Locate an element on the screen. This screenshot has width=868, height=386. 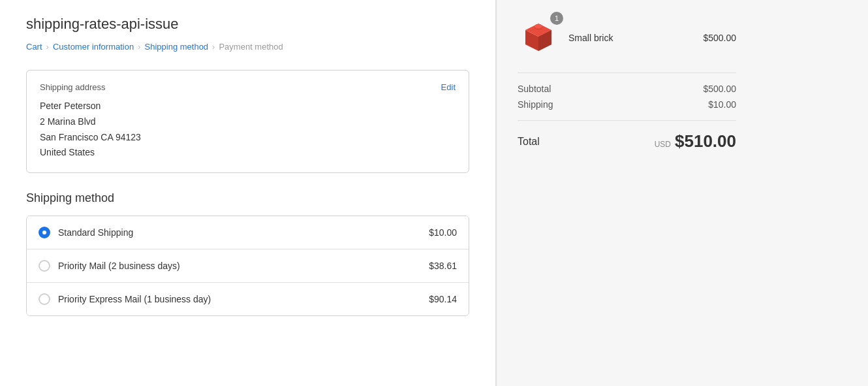
address-city-state-zip: San Francisco CA 94123 is located at coordinates (248, 138).